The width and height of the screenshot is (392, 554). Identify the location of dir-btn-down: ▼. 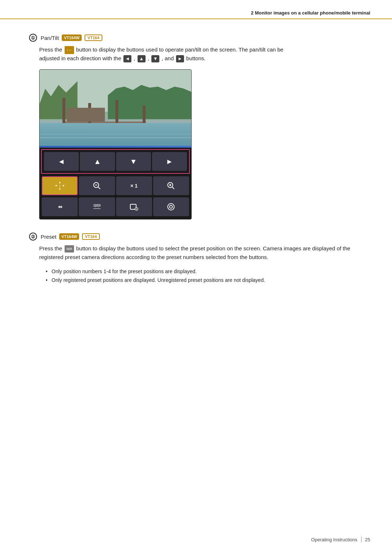
(134, 161).